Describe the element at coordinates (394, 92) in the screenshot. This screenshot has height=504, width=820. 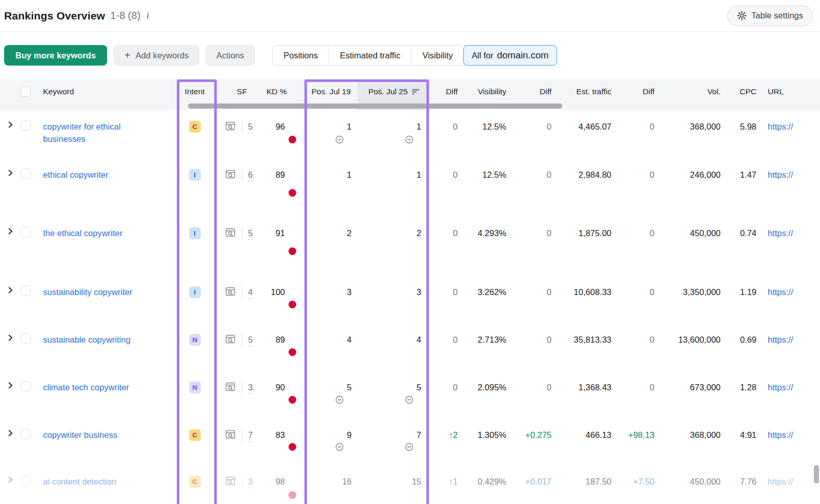
I see `column-header-pos-jul25: Pos. Jul 25` at that location.